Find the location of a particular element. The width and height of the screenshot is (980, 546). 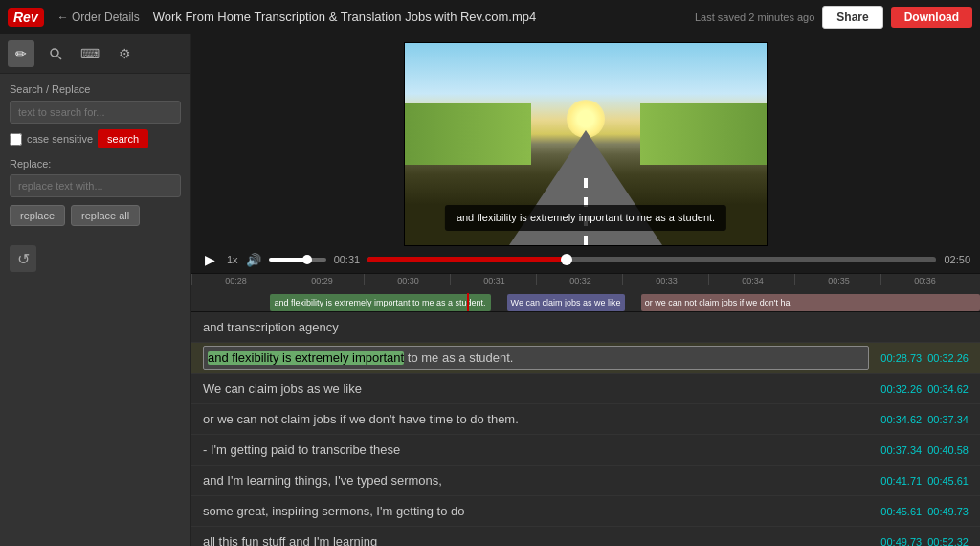

transcript-times: 00:49.73 00:52.32 is located at coordinates (924, 542).